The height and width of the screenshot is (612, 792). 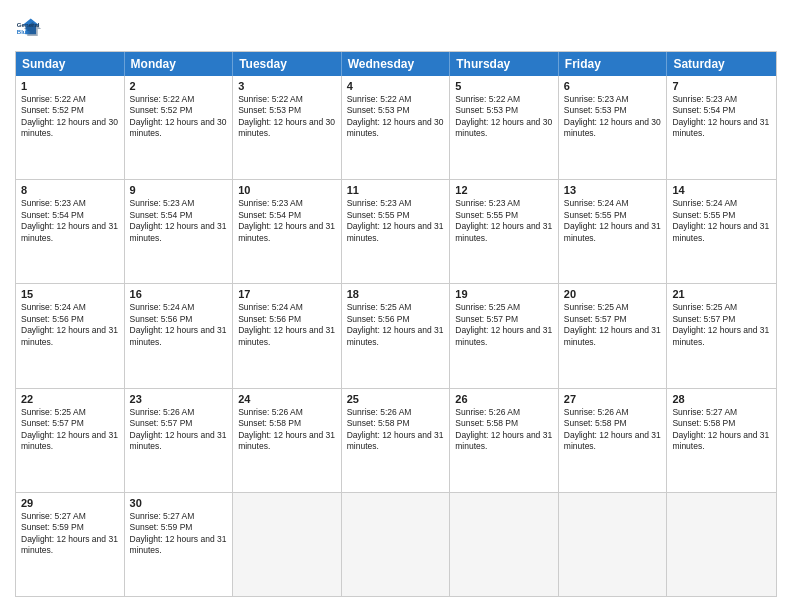 What do you see at coordinates (722, 399) in the screenshot?
I see `day-number: 28` at bounding box center [722, 399].